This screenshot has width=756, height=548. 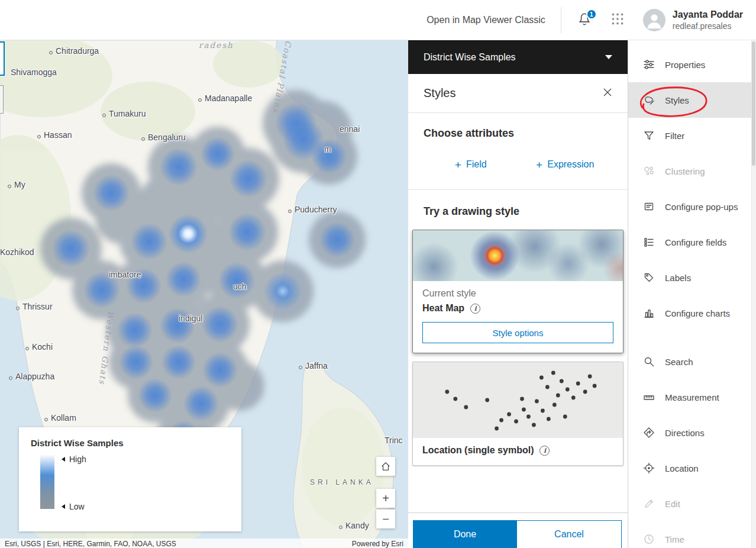 What do you see at coordinates (618, 20) in the screenshot?
I see `app-launcher-button` at bounding box center [618, 20].